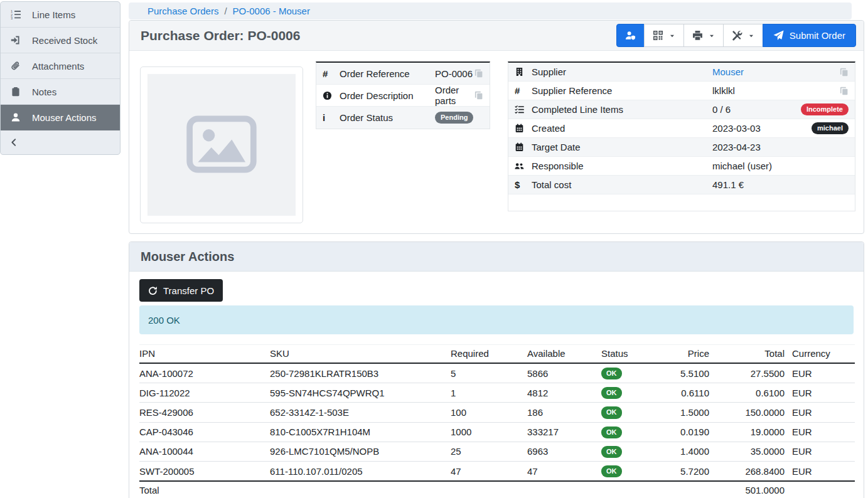 The height and width of the screenshot is (498, 868). Describe the element at coordinates (520, 128) in the screenshot. I see `calendar-icon` at that location.